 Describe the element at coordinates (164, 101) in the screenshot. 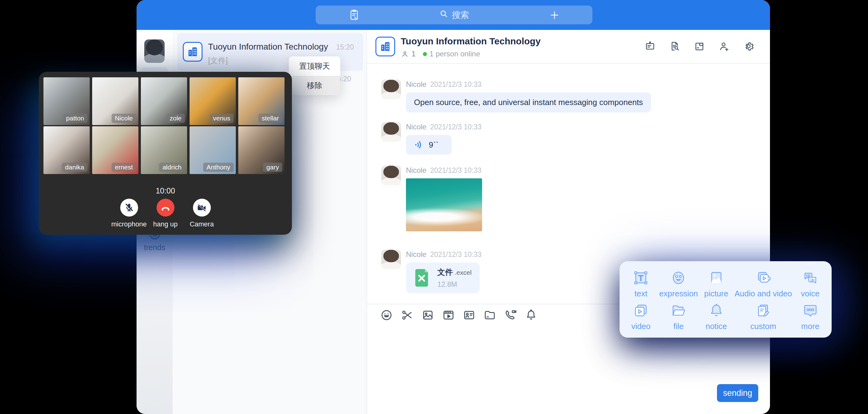

I see `video-tile: zole` at that location.